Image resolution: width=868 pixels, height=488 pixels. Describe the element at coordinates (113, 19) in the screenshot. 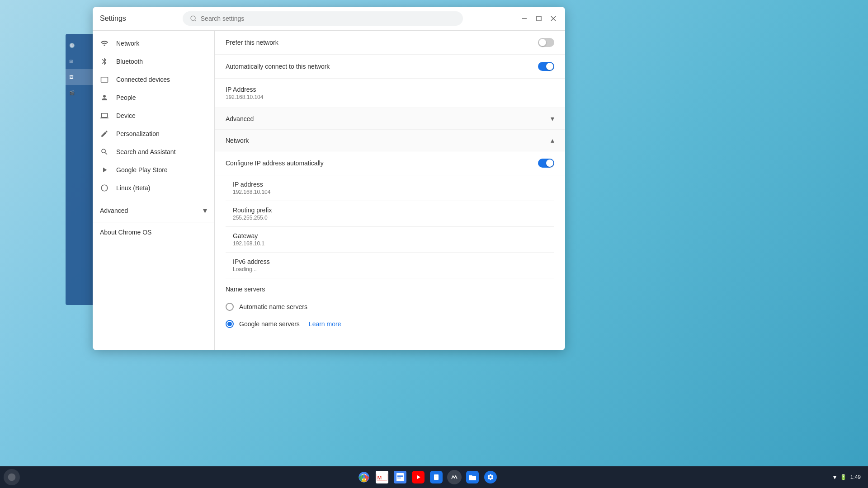

I see `settings-title: Settings` at that location.